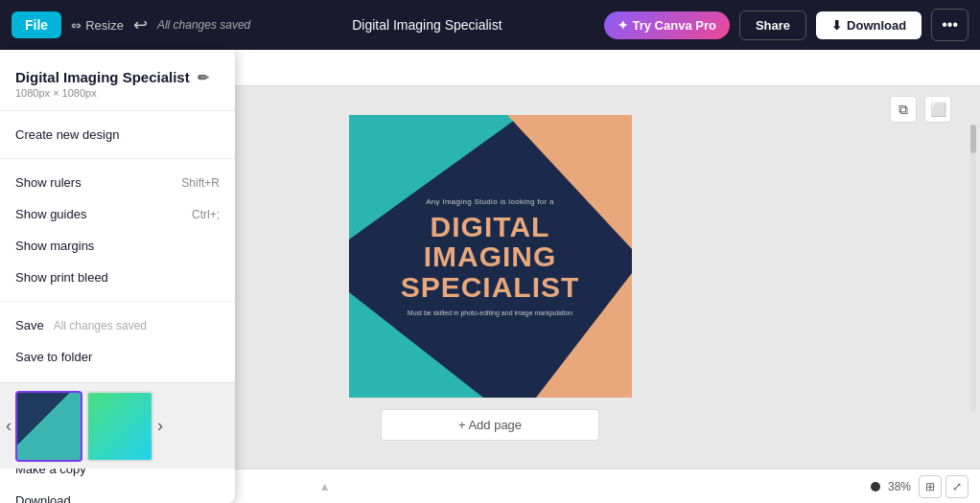 The height and width of the screenshot is (503, 980). I want to click on fullscreen-button: ⤢, so click(957, 487).